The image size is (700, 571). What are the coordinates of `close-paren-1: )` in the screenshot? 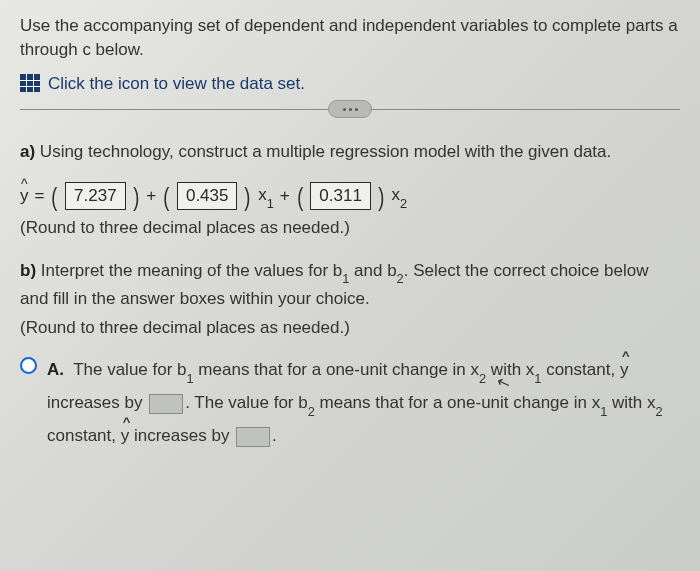 It's located at (136, 198).